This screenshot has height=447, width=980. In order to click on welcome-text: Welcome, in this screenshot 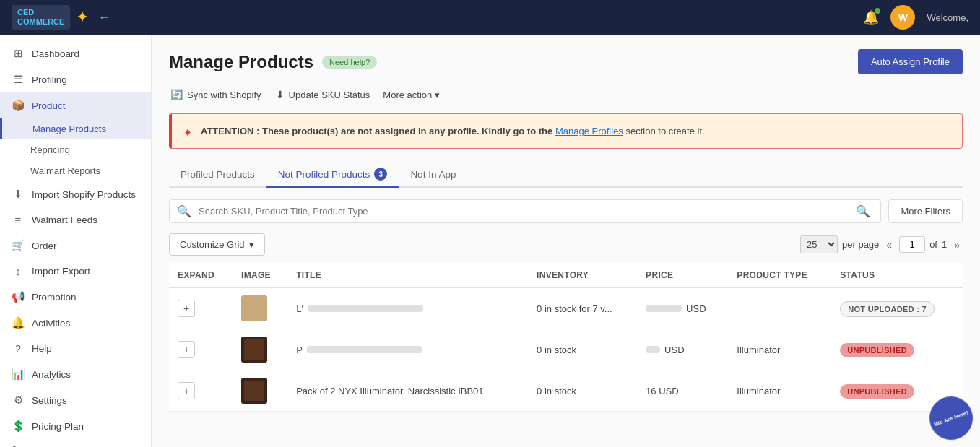, I will do `click(948, 17)`.